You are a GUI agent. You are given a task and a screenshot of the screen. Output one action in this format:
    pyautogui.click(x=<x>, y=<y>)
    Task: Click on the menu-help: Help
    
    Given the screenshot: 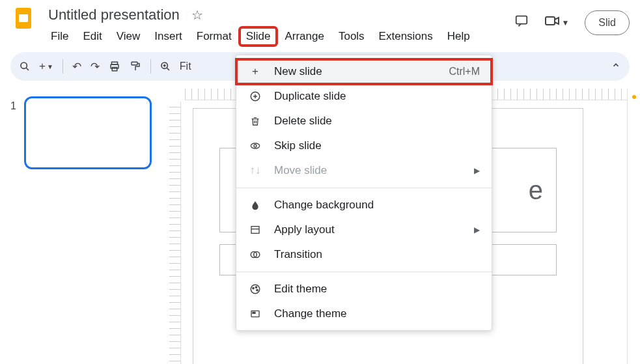 What is the action you would take?
    pyautogui.click(x=458, y=36)
    